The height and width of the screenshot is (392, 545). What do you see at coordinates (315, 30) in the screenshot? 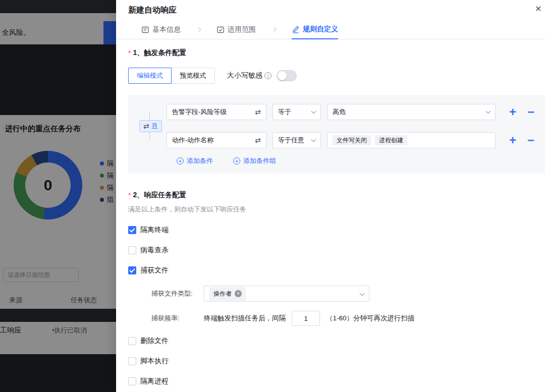
I see `step-rule-customization: 规则自定义` at bounding box center [315, 30].